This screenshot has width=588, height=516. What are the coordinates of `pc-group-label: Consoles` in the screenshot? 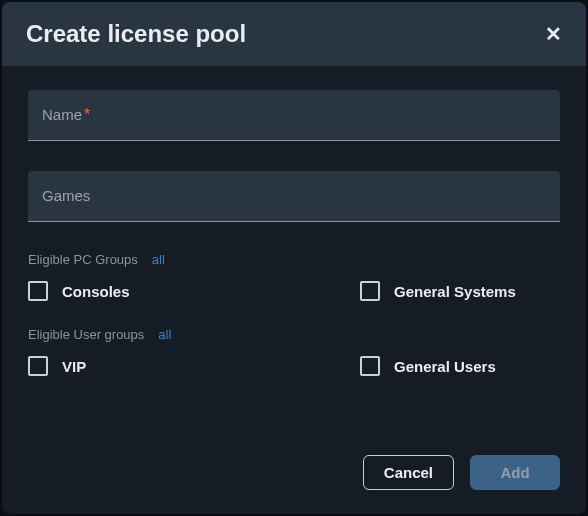 It's located at (96, 292).